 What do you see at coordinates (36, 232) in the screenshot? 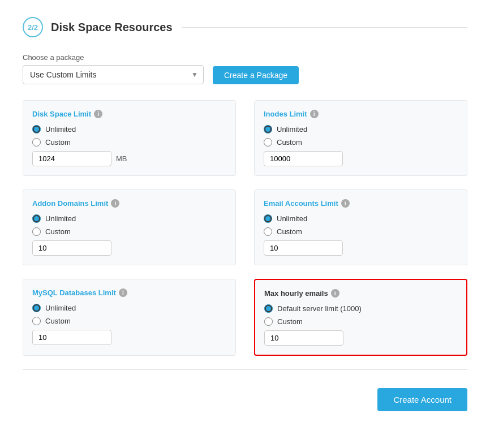
I see `addon-domains-custom-radio` at bounding box center [36, 232].